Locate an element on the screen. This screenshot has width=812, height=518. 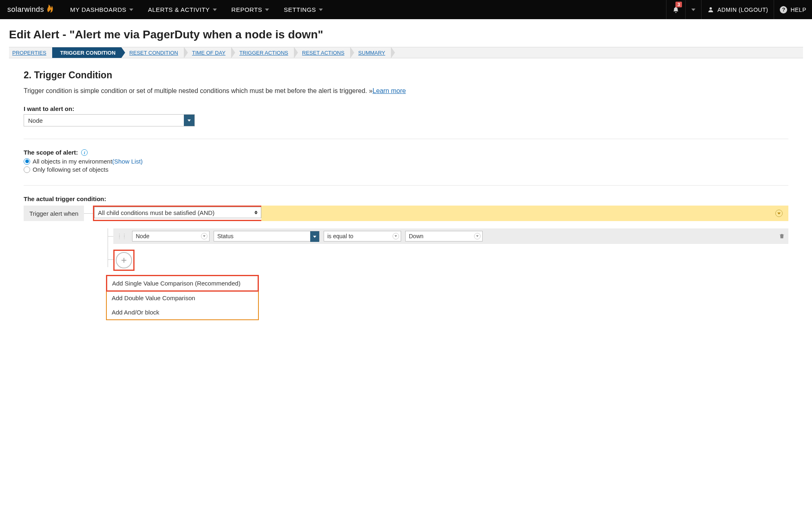
top-navbar: solarwinds MY DASHBOARDS ALERTS & ACTIVI… is located at coordinates (406, 10).